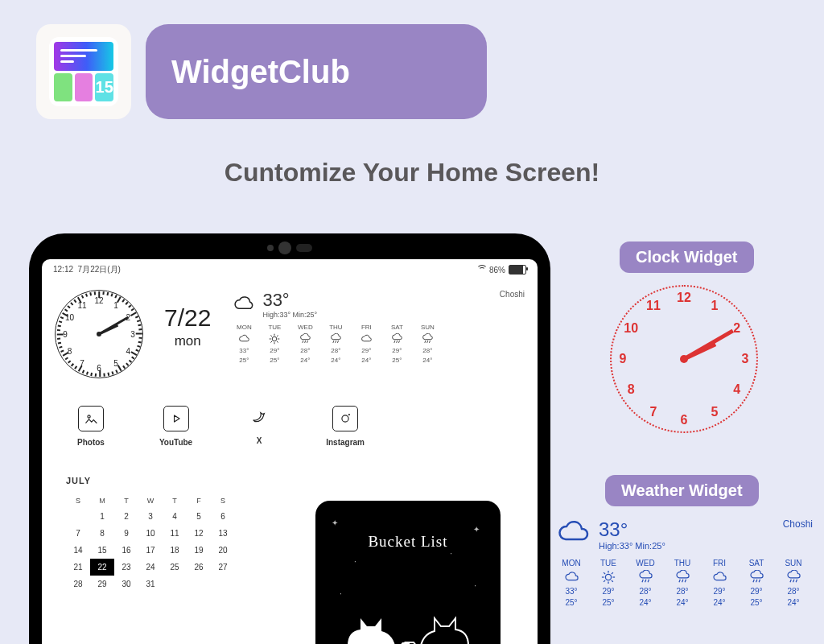 The width and height of the screenshot is (824, 644). What do you see at coordinates (684, 359) in the screenshot?
I see `clock-widget-preview: 123456789101112` at bounding box center [684, 359].